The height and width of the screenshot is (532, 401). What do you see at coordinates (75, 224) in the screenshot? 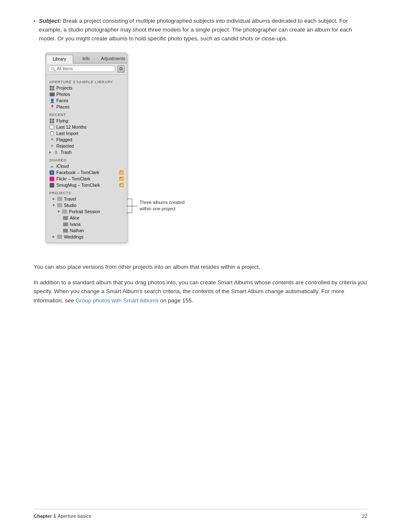
I see `ivana-label: Ivana` at bounding box center [75, 224].